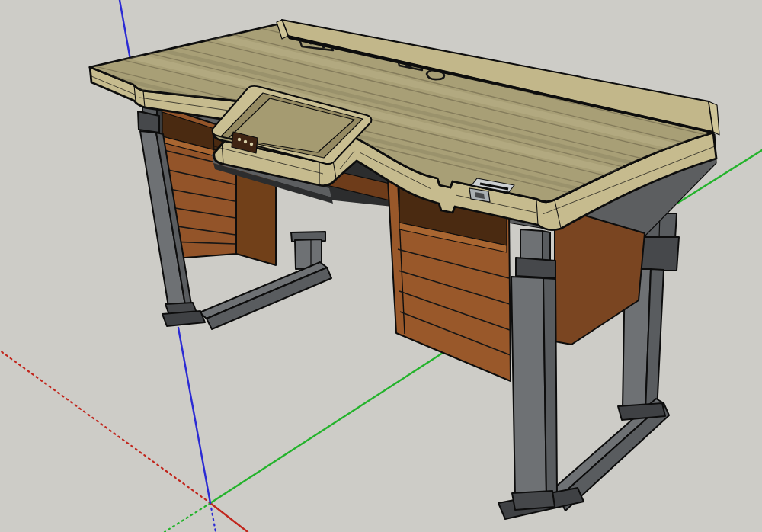 The height and width of the screenshot is (532, 762). What do you see at coordinates (642, 412) in the screenshot?
I see `rear-foot` at bounding box center [642, 412].